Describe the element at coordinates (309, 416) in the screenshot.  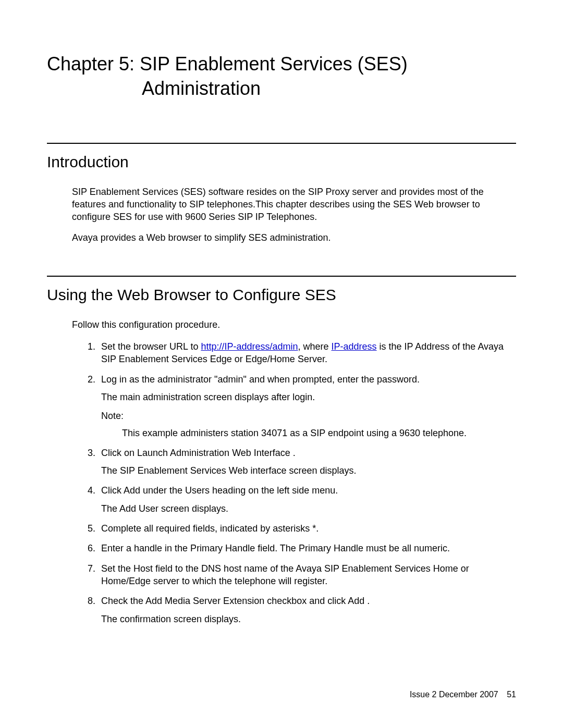
I see `note-label: Note:` at that location.